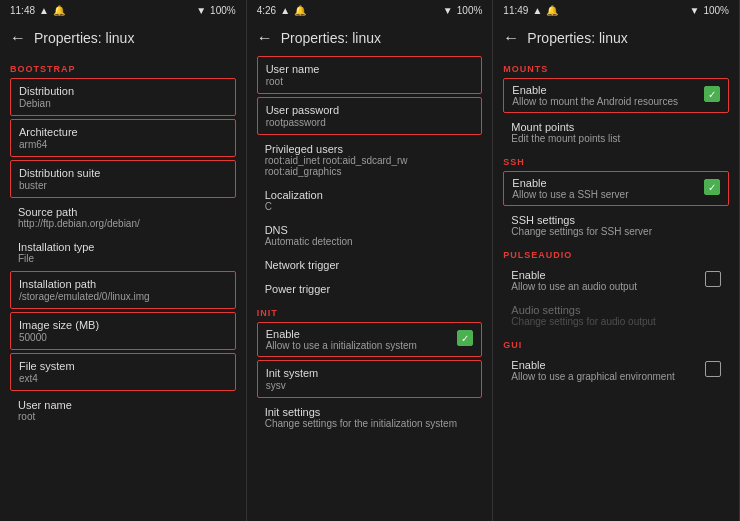 The height and width of the screenshot is (521, 740). Describe the element at coordinates (370, 200) in the screenshot. I see `localization-row: Localization C` at that location.